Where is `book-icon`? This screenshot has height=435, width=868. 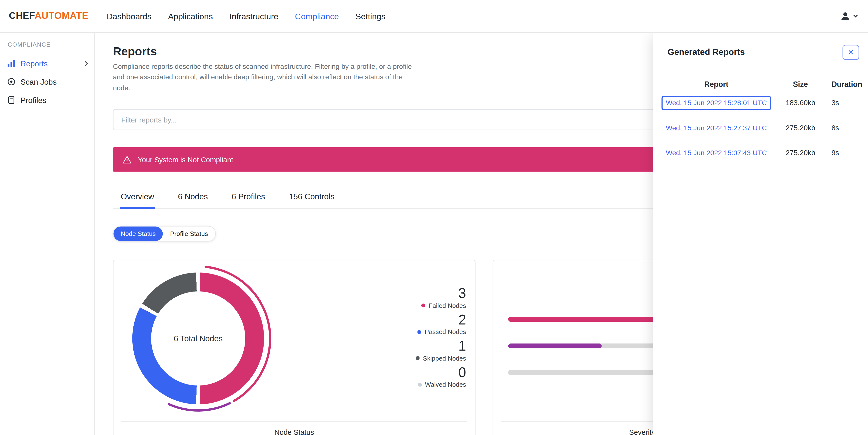
book-icon is located at coordinates (11, 100).